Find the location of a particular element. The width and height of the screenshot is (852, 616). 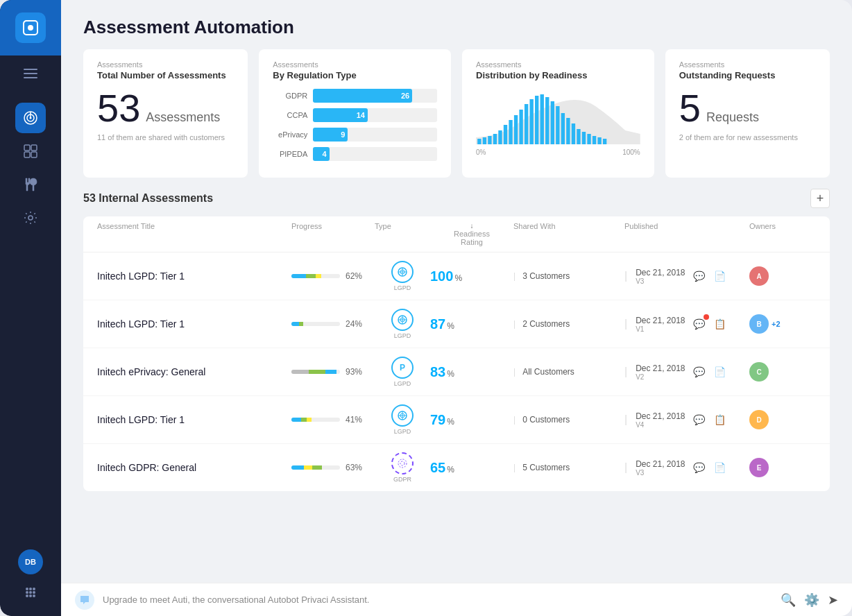

col-owners: Owners is located at coordinates (790, 234).